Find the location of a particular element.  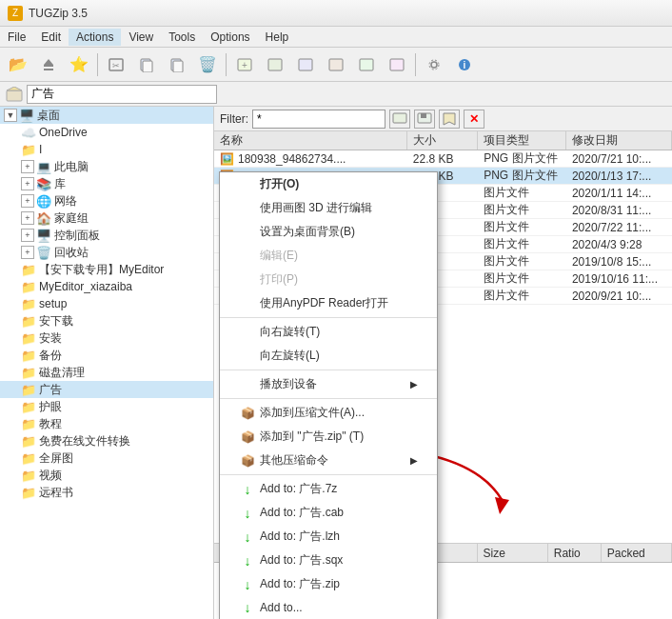

filter-bar: Filter: ✕ is located at coordinates (444, 119).